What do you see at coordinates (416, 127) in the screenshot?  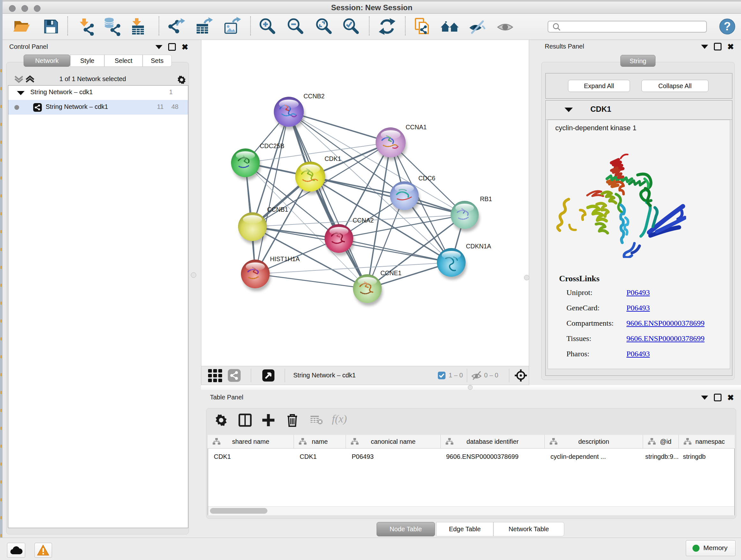 I see `svg-text: CCNA1` at bounding box center [416, 127].